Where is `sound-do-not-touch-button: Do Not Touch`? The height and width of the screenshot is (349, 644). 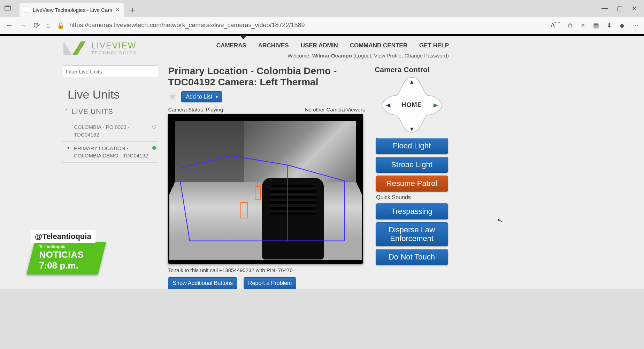 sound-do-not-touch-button: Do Not Touch is located at coordinates (412, 257).